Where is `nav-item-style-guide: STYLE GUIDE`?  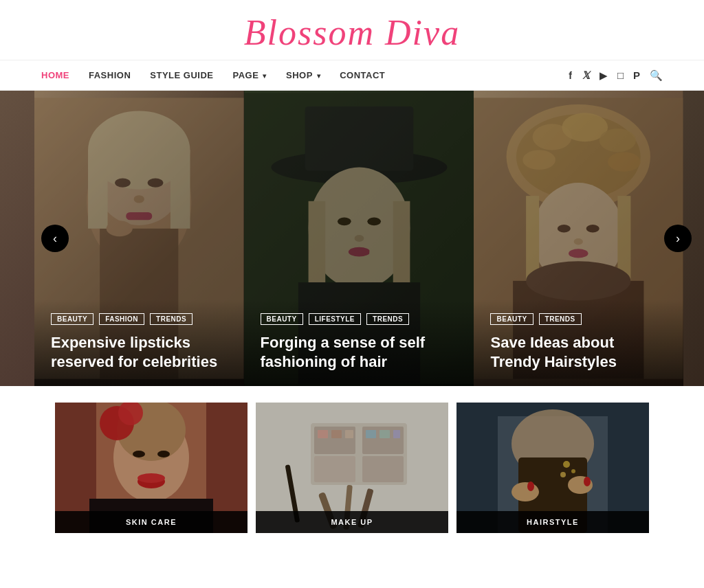
nav-item-style-guide: STYLE GUIDE is located at coordinates (182, 76).